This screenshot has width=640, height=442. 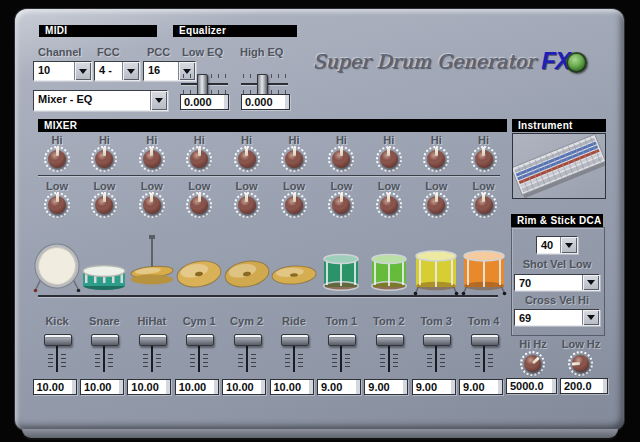 What do you see at coordinates (342, 221) in the screenshot?
I see `mixer-channel-column: HiLowTom 19.00` at bounding box center [342, 221].